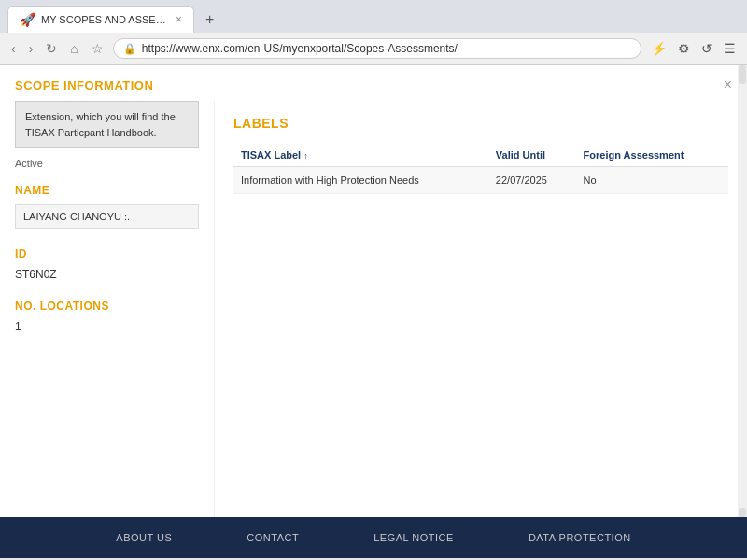 The width and height of the screenshot is (747, 560). What do you see at coordinates (693, 49) in the screenshot?
I see `nav-actions: ⚡ ⚙ ↺ ☰` at bounding box center [693, 49].